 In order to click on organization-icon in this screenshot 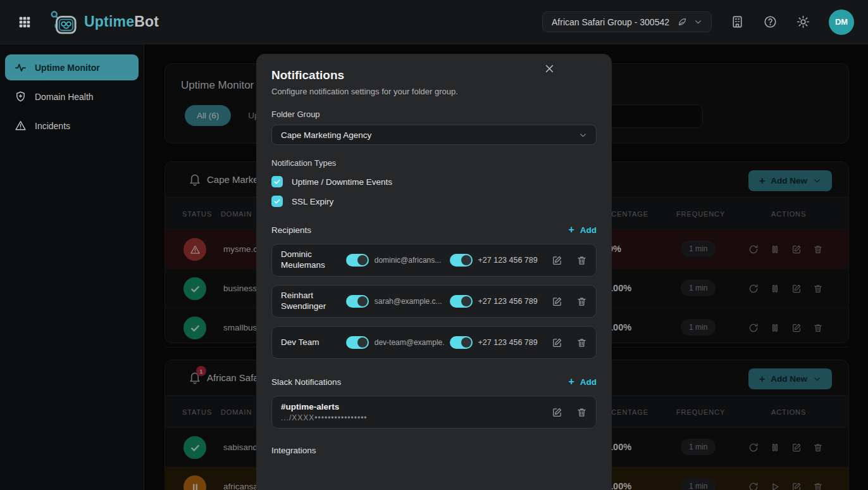, I will do `click(738, 22)`.